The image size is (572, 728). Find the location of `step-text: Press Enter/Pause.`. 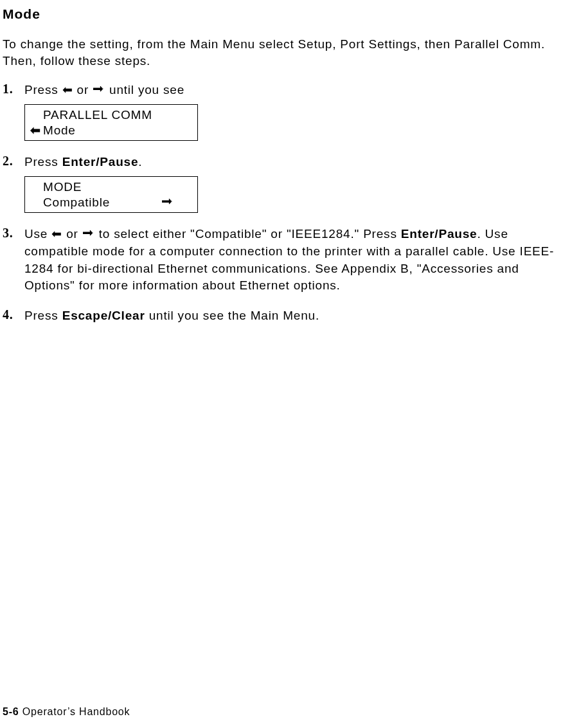

step-text: Press Enter/Pause. is located at coordinates (293, 162).